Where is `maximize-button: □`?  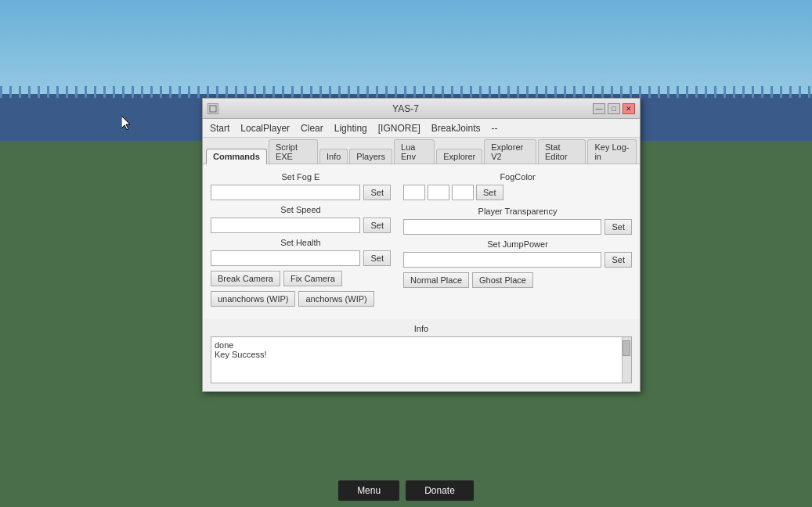
maximize-button: □ is located at coordinates (614, 109).